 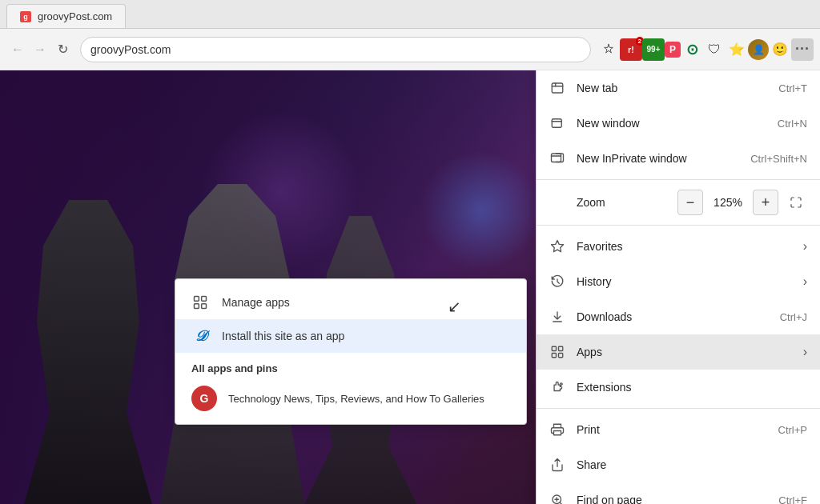 I want to click on zoom-increase-button: +, so click(x=766, y=202).